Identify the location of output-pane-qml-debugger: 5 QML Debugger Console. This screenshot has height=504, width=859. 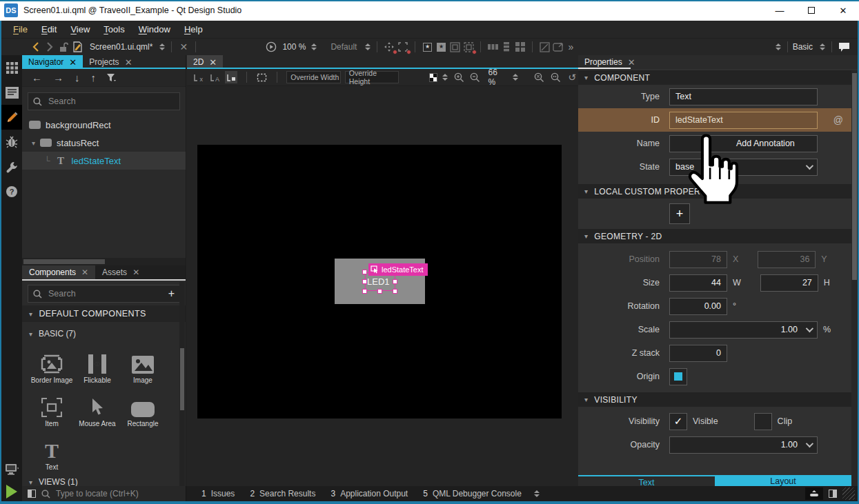
(472, 494).